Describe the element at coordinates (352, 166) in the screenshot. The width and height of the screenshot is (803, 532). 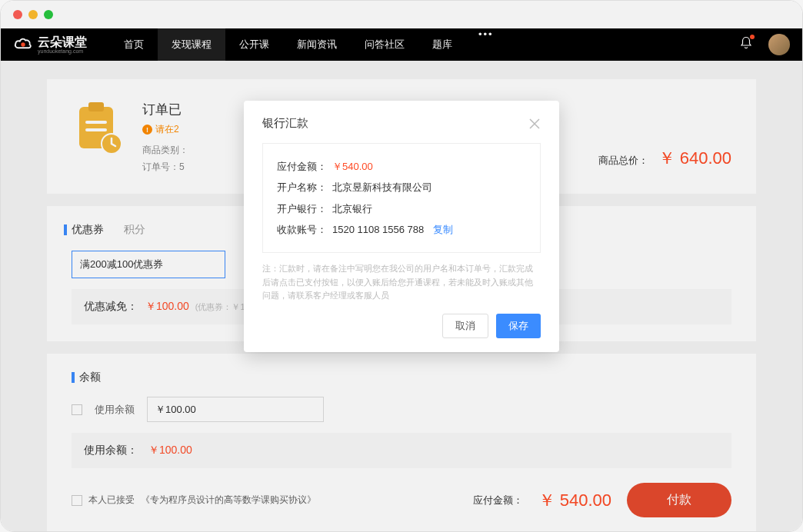
I see `modal-amount-value: ￥540.00` at that location.